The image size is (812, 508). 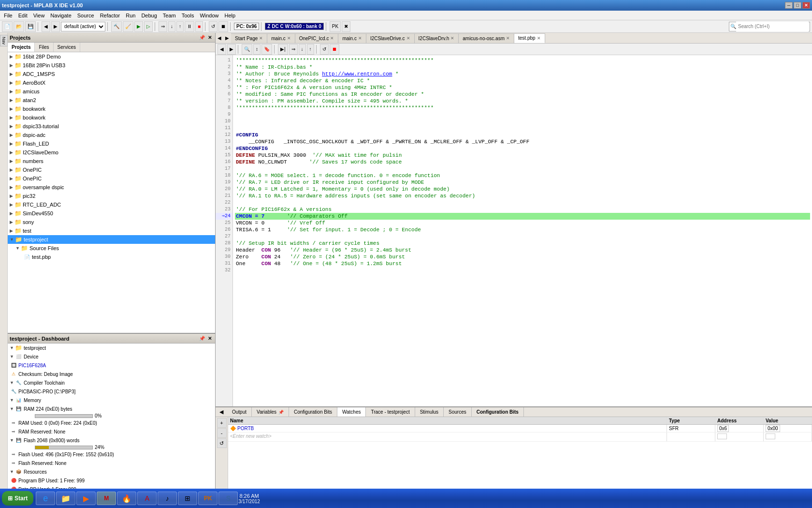 I want to click on output-tab-watches: Watches, so click(x=352, y=412).